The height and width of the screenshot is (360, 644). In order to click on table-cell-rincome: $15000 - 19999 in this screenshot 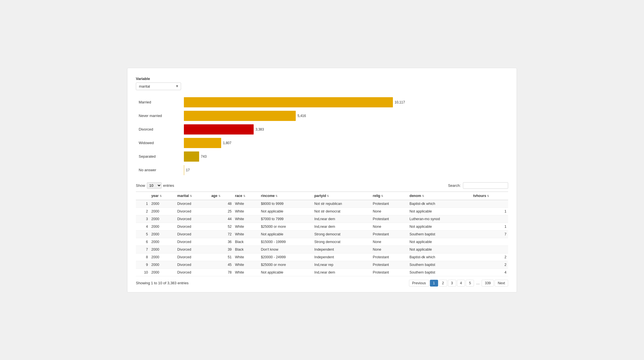, I will do `click(286, 242)`.